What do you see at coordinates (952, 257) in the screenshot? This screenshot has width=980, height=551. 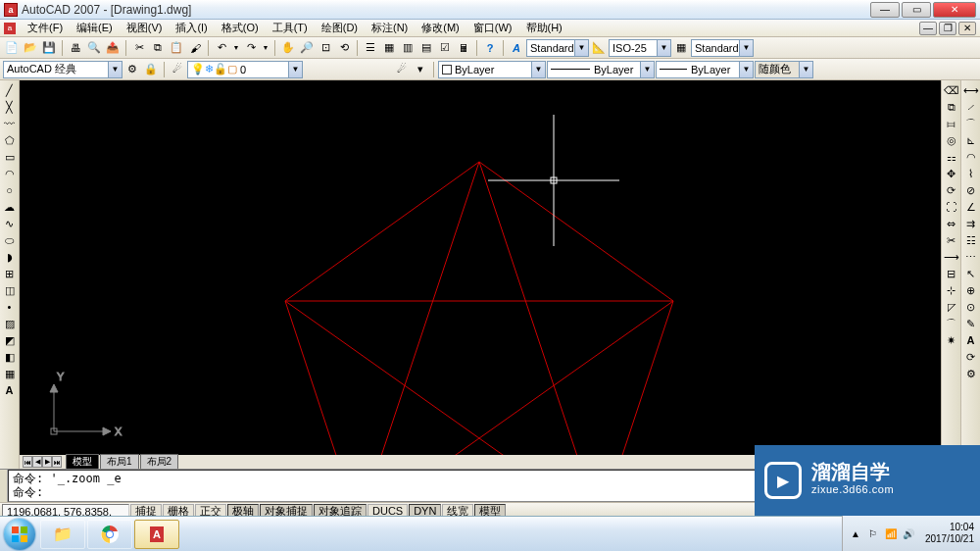 I see `extend-icon: ⟶` at bounding box center [952, 257].